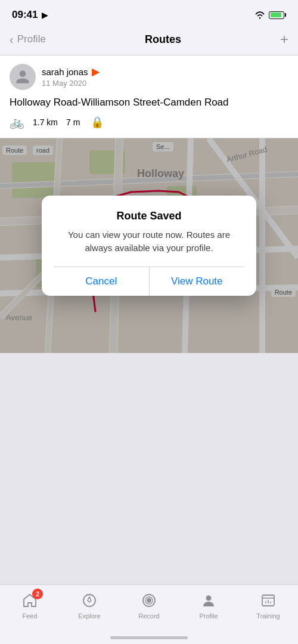 This screenshot has width=298, height=644. I want to click on training-icon, so click(268, 600).